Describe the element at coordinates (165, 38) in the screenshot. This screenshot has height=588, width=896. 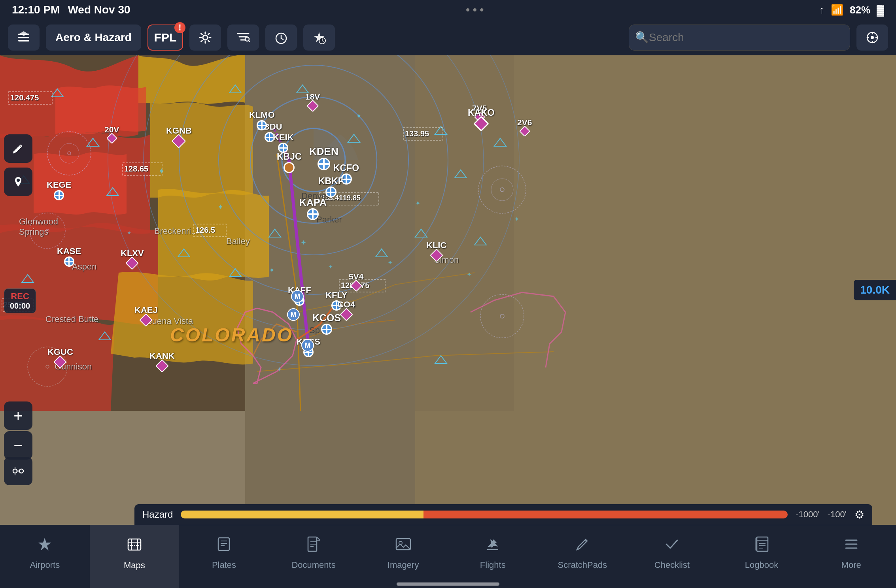
I see `fpl-button: FPL !` at that location.